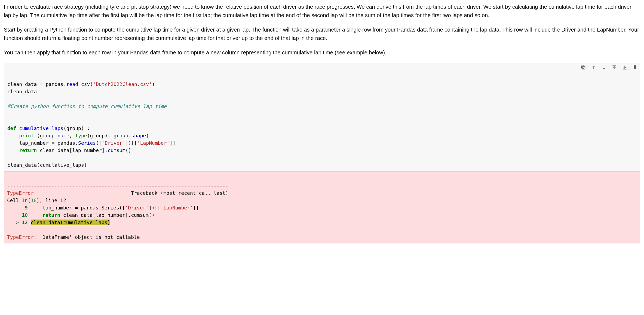 The image size is (644, 315). I want to click on move-up-icon, so click(594, 67).